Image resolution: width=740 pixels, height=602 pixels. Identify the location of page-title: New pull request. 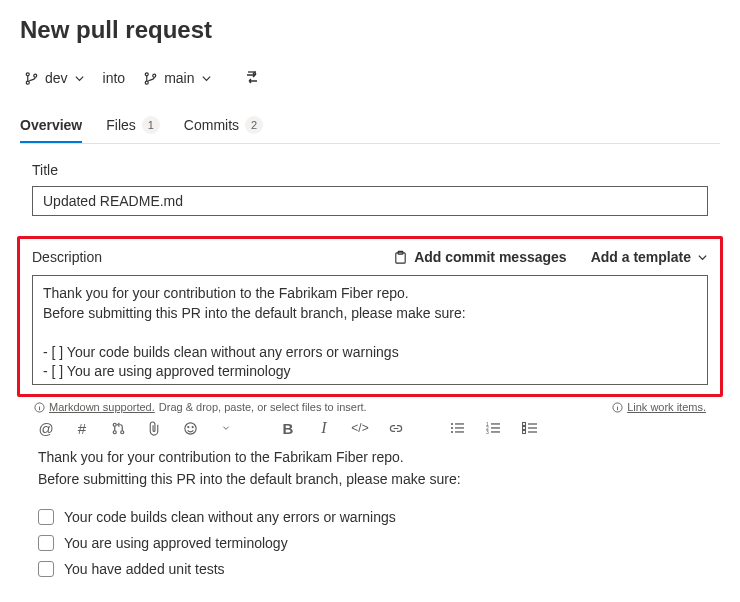
(370, 30).